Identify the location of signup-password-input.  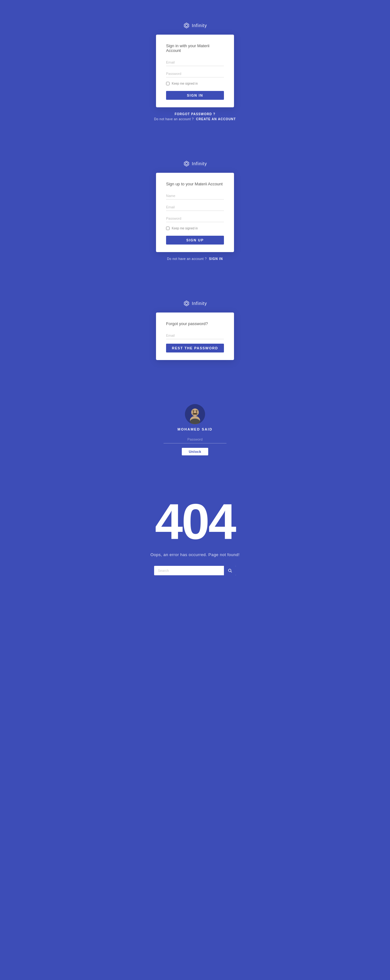
(195, 219).